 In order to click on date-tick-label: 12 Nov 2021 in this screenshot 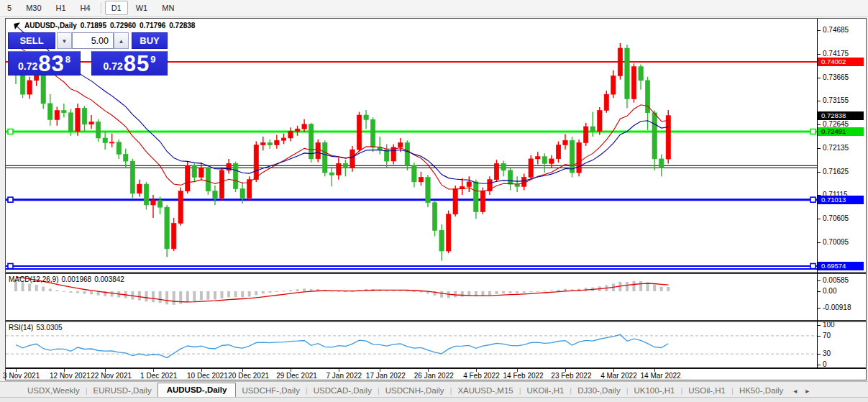, I will do `click(70, 375)`.